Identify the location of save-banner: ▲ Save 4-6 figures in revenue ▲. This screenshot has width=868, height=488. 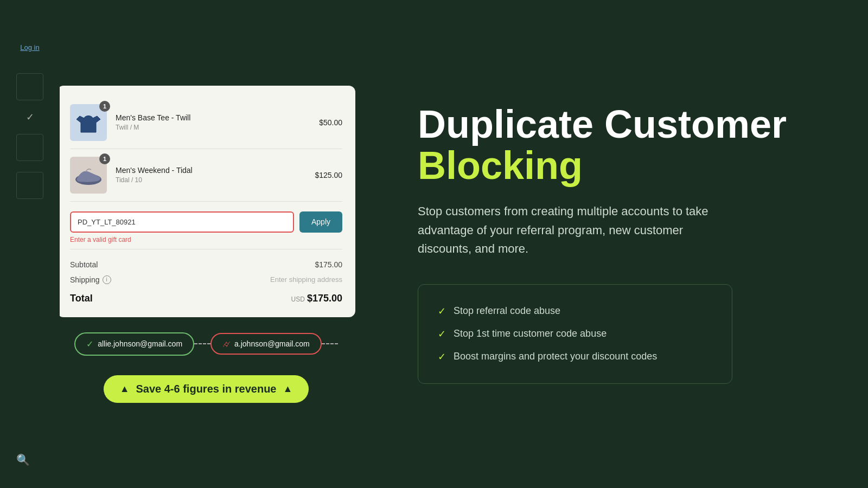
(206, 389).